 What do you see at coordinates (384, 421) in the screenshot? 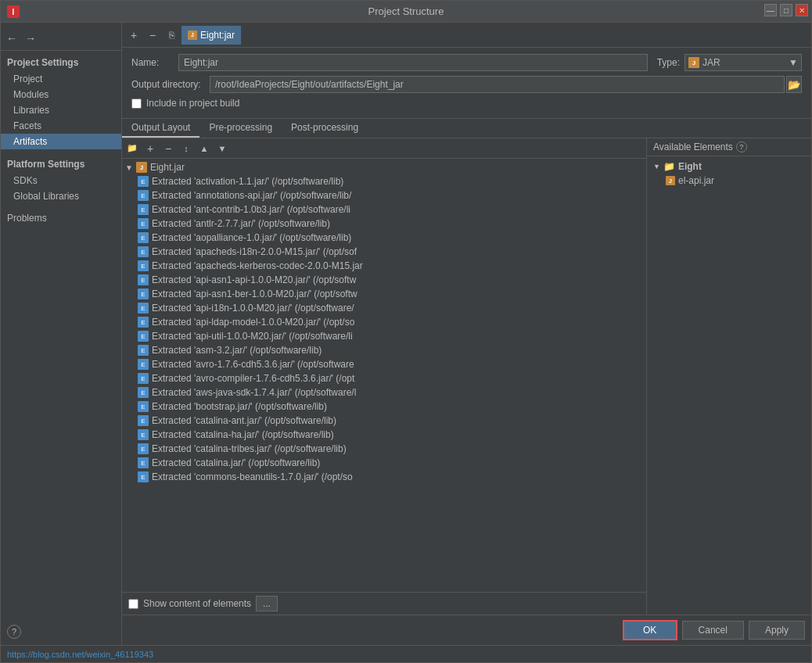
I see `tree-item: E Extracted 'catalina-ant.jar/' (/opt/so…` at bounding box center [384, 421].